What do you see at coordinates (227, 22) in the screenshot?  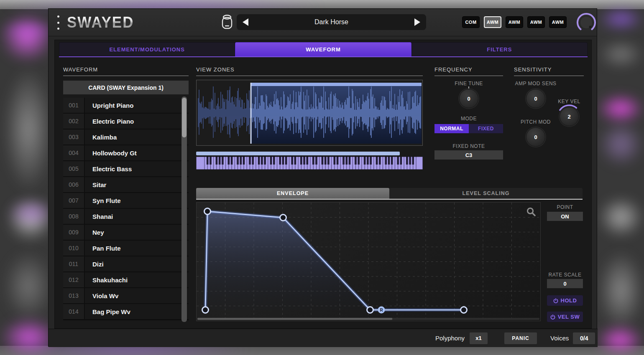 I see `preset-browser-icon` at bounding box center [227, 22].